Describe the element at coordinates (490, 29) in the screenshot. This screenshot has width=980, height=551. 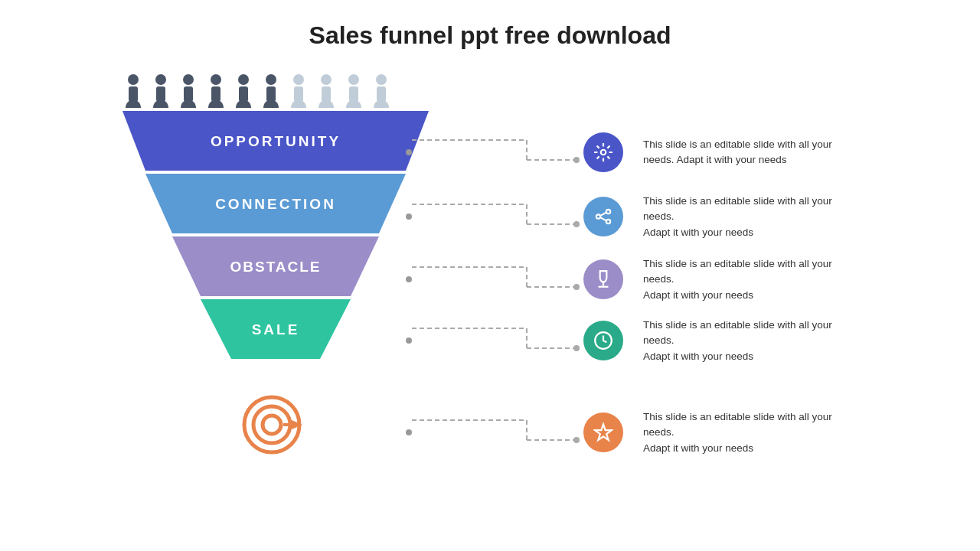
I see `page-title: Sales funnel ppt free download` at that location.